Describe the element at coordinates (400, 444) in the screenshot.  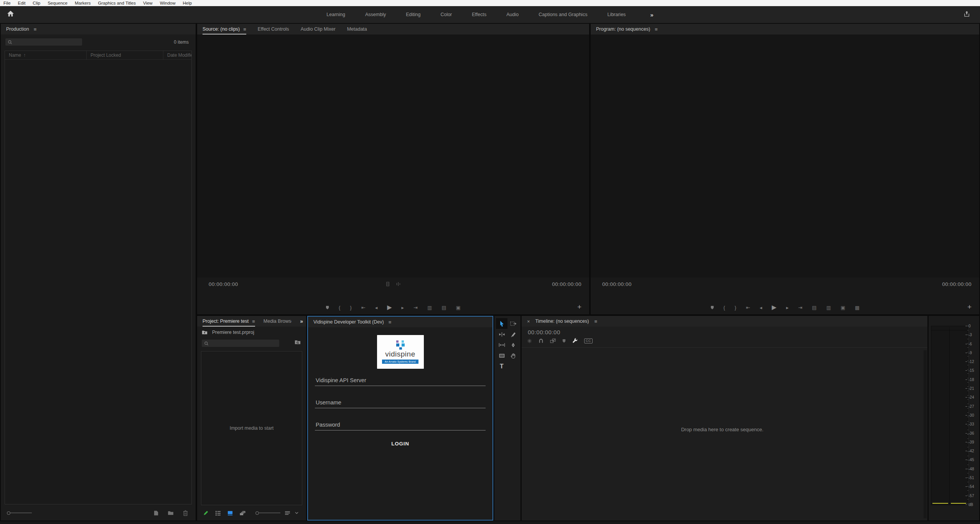
I see `login-button: LOGIN` at that location.